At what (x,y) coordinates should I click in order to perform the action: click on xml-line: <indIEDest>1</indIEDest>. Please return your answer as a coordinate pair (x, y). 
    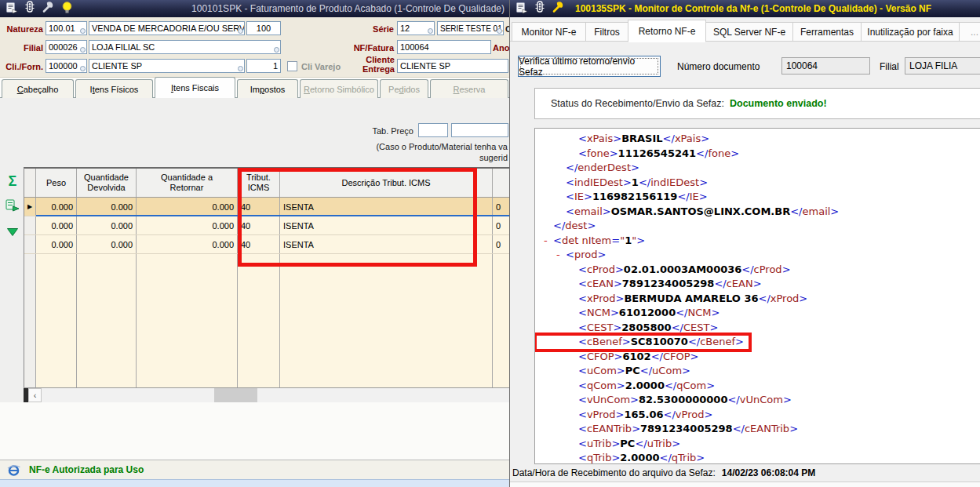
    Looking at the image, I should click on (760, 184).